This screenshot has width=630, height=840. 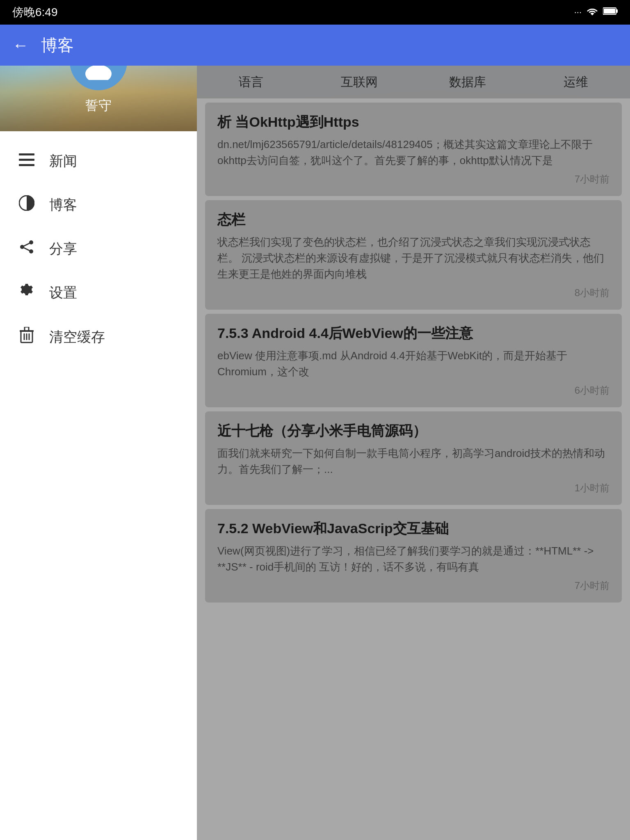 I want to click on sidebar-item-label: 博客, so click(x=63, y=205).